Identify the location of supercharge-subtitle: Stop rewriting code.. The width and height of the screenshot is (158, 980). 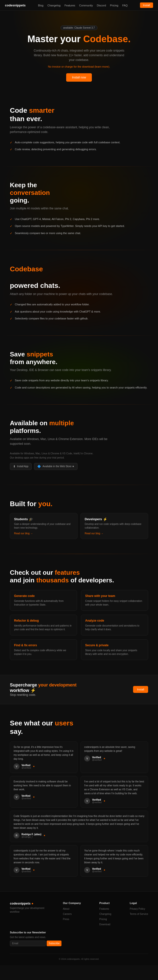
(43, 695).